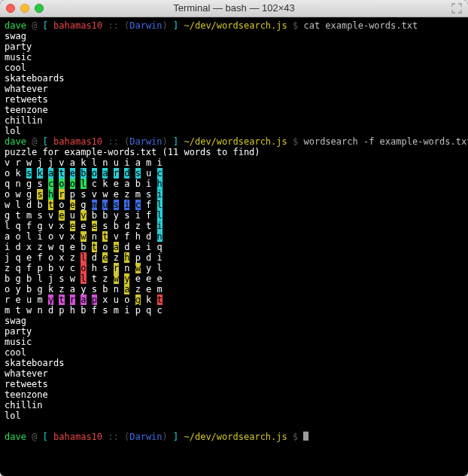  I want to click on grid-cell: l, so click(18, 205).